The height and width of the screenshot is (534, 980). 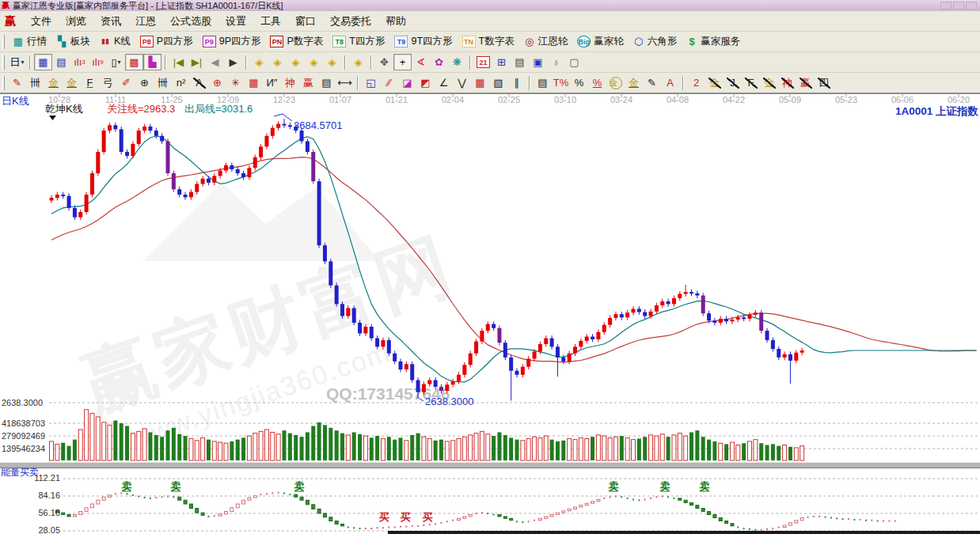 What do you see at coordinates (253, 82) in the screenshot?
I see `square-grid-red-button: ▦` at bounding box center [253, 82].